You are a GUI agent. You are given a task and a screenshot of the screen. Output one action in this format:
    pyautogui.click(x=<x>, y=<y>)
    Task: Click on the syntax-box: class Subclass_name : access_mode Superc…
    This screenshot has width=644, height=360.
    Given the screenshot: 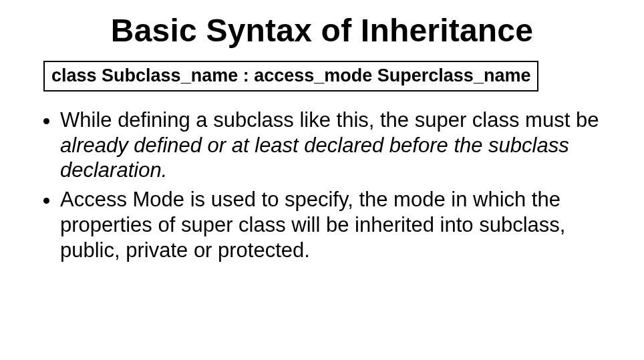 What is the action you would take?
    pyautogui.click(x=291, y=76)
    